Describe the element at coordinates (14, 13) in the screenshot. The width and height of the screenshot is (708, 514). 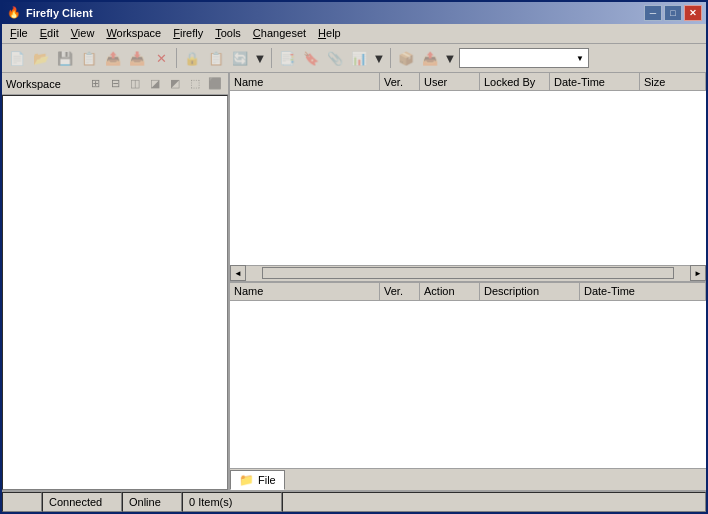
I see `app-icon: 🔥` at that location.